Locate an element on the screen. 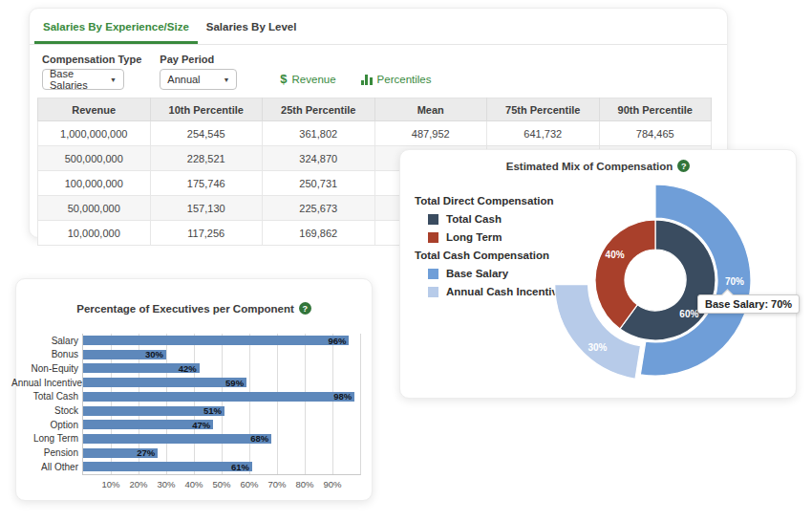 The width and height of the screenshot is (812, 522). bar-bonus: 30% is located at coordinates (124, 355).